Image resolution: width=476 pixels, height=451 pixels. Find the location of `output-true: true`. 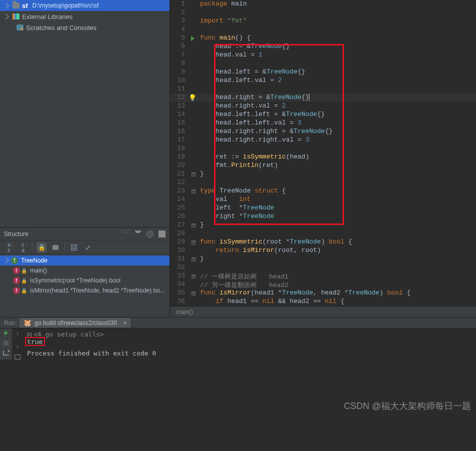

output-true: true is located at coordinates (35, 342).